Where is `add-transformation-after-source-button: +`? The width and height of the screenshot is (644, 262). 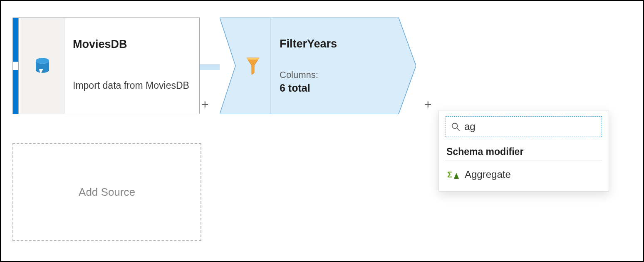 add-transformation-after-source-button: + is located at coordinates (205, 105).